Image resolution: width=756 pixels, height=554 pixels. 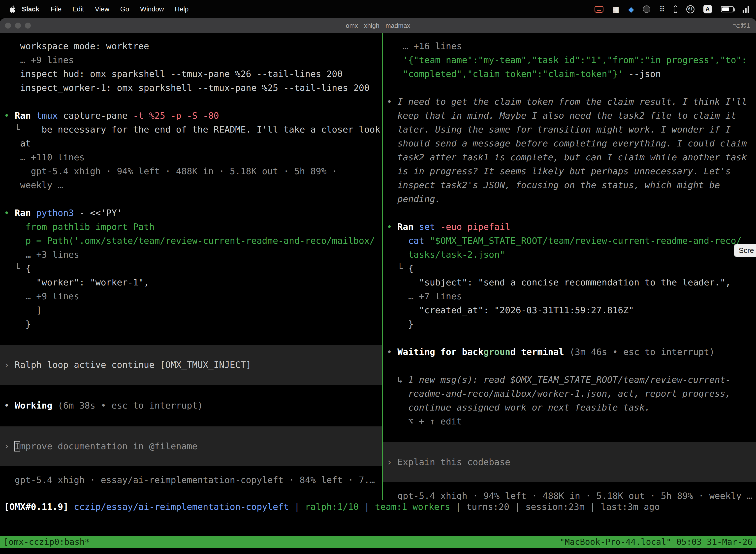 What do you see at coordinates (32, 9) in the screenshot?
I see `active-app-name: Slack` at bounding box center [32, 9].